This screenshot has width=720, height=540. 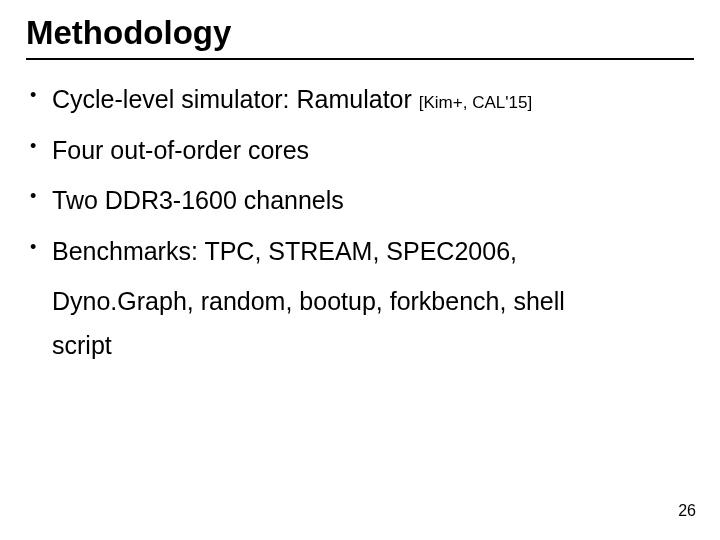 What do you see at coordinates (236, 99) in the screenshot?
I see `bullet-text: Cycle-level simulator: Ramulator` at bounding box center [236, 99].